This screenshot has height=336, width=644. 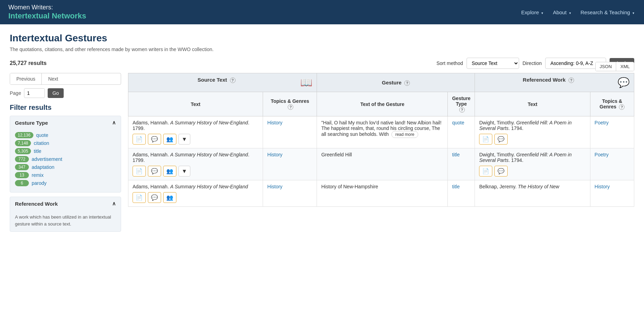 I want to click on read-more-btn-1: read more, so click(x=405, y=134).